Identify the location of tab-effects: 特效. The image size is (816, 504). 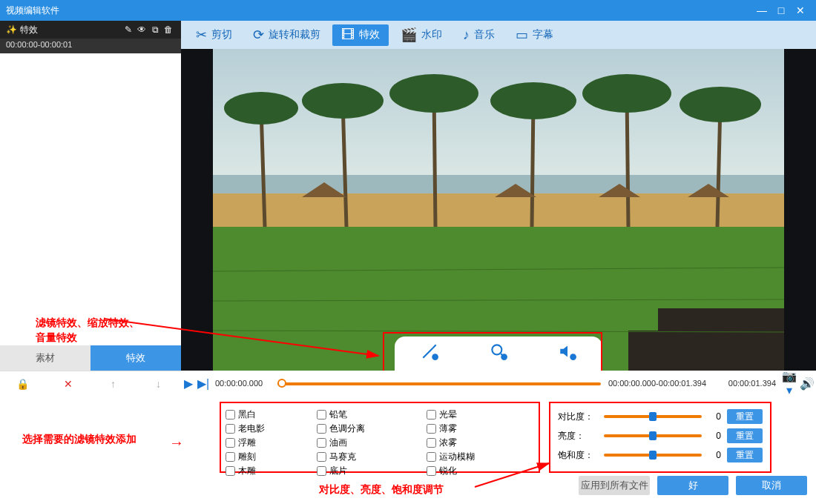
(136, 358).